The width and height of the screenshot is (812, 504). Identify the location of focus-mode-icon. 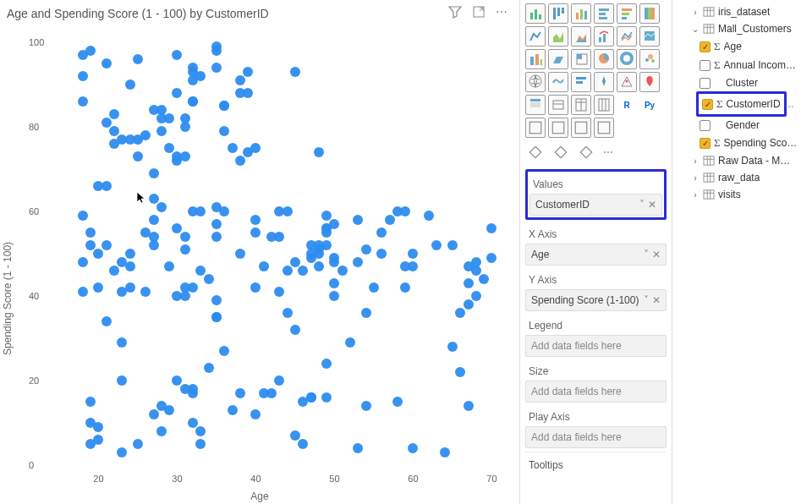
(479, 12).